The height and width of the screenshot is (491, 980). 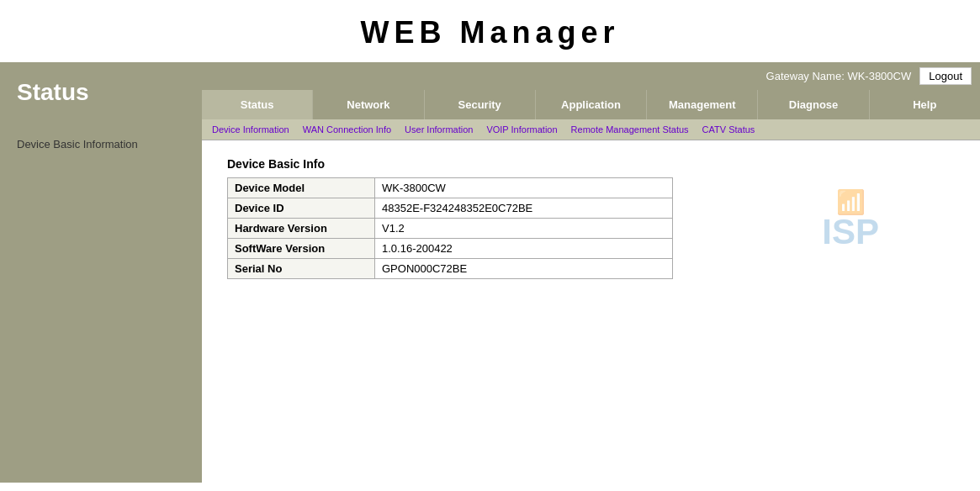 What do you see at coordinates (813, 104) in the screenshot?
I see `tab-diagnose: Diagnose` at bounding box center [813, 104].